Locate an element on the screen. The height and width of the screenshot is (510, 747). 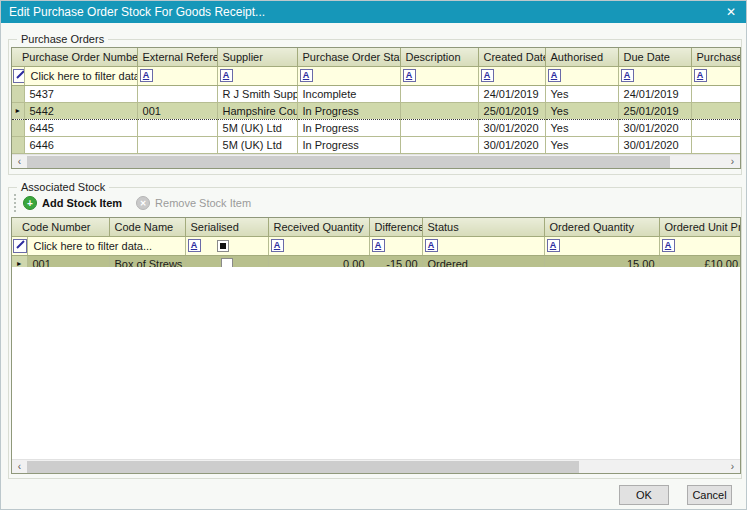
cell-po-number: 6446 is located at coordinates (80, 144).